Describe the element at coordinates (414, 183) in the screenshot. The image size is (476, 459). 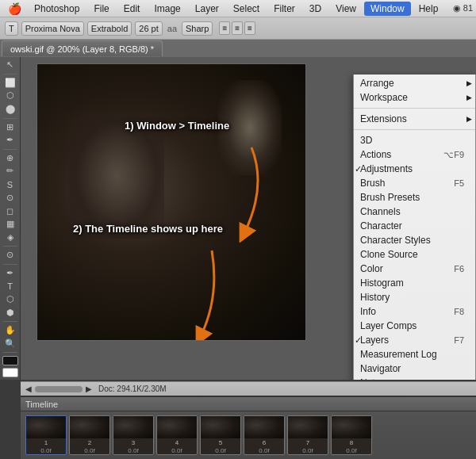
I see `menu-item-brush: Brush F5` at that location.